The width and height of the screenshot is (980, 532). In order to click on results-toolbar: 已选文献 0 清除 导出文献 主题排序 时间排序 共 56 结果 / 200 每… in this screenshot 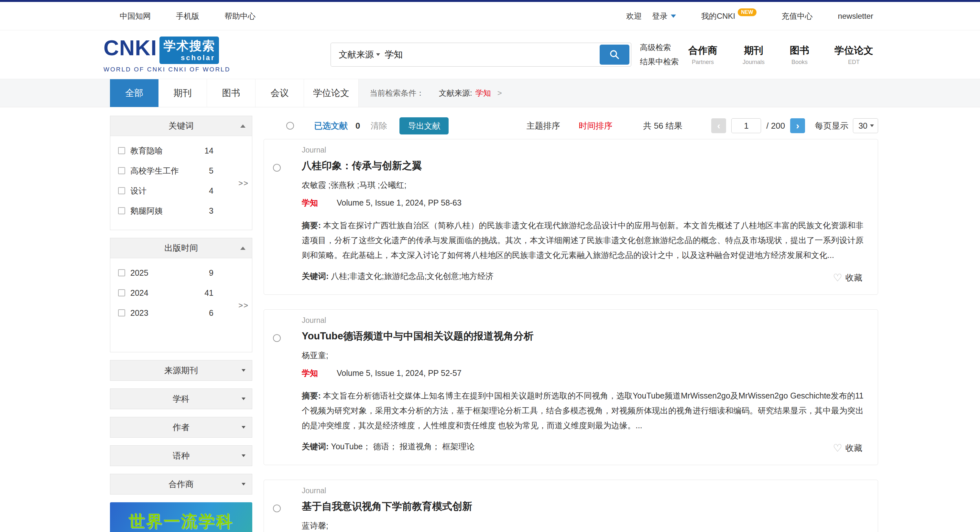, I will do `click(571, 125)`.